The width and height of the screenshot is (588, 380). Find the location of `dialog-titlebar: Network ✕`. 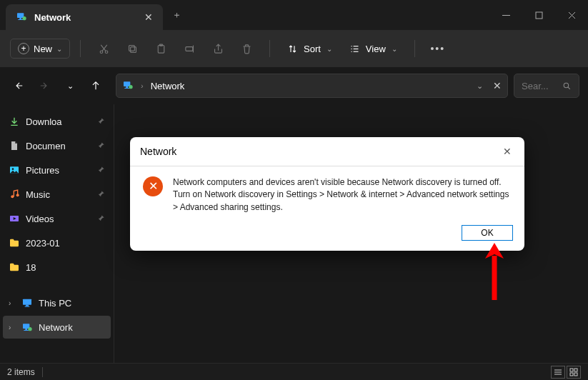

dialog-titlebar: Network ✕ is located at coordinates (327, 151).